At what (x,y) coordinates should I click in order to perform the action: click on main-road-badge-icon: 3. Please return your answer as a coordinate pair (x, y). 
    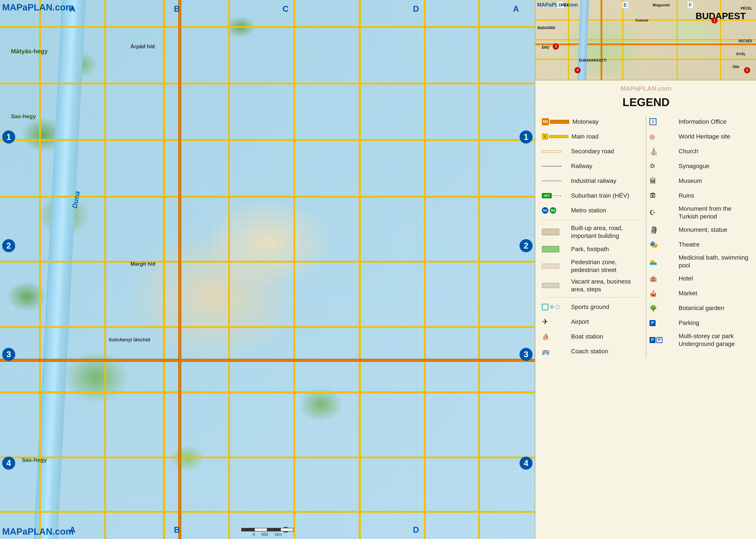
    Looking at the image, I should click on (545, 137).